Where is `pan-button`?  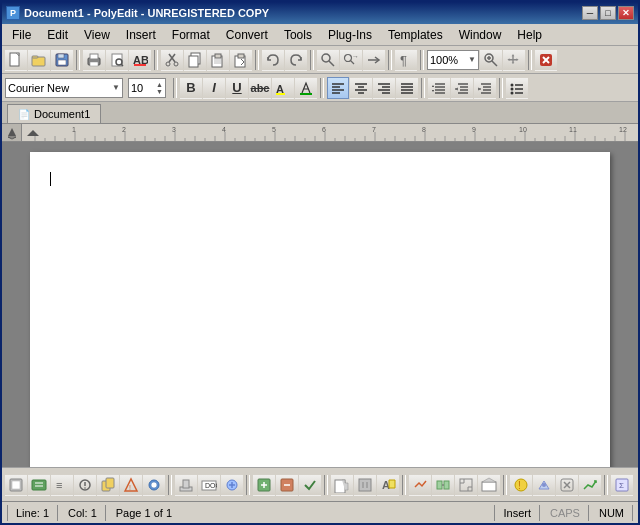
pan-button is located at coordinates (514, 60).